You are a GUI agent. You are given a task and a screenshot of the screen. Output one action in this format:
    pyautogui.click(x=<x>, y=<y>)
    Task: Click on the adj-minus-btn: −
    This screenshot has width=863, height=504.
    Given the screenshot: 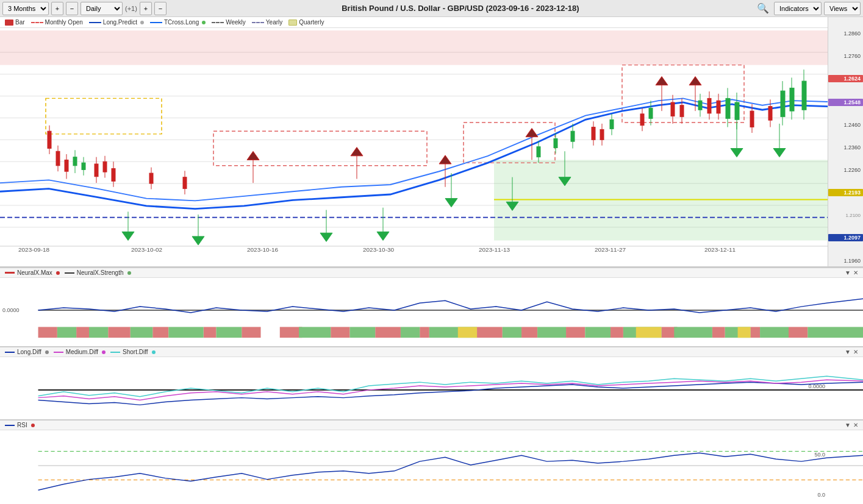 What is the action you would take?
    pyautogui.click(x=160, y=9)
    